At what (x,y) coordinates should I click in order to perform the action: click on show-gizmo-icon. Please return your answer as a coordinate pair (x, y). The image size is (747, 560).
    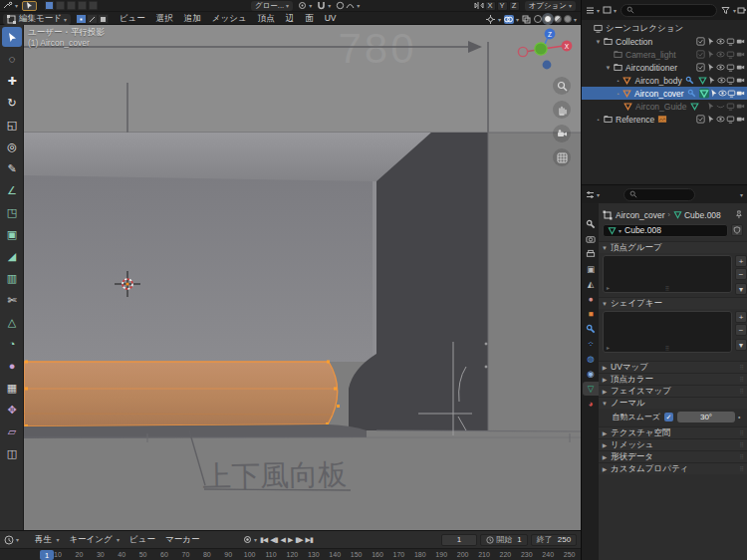
    Looking at the image, I should click on (491, 20).